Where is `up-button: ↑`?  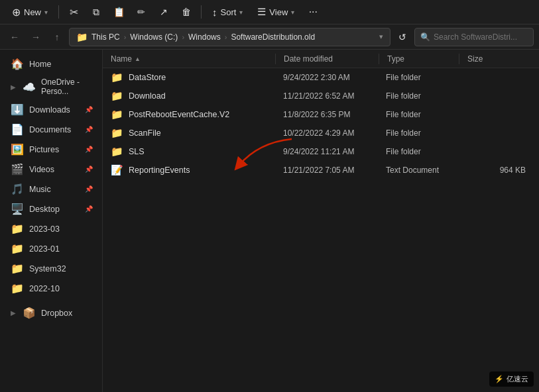
up-button: ↑ is located at coordinates (57, 37).